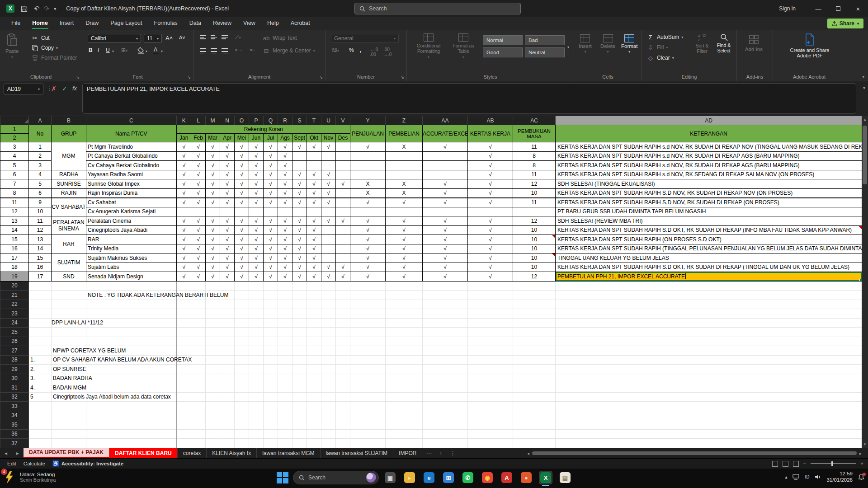  Describe the element at coordinates (441, 453) in the screenshot. I see `new-sheet-button: +` at that location.